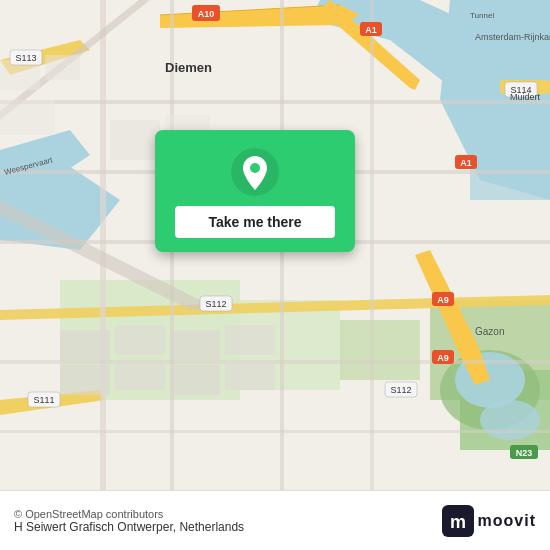  I want to click on copyright-text: © OpenStreetMap contributors, so click(129, 514).